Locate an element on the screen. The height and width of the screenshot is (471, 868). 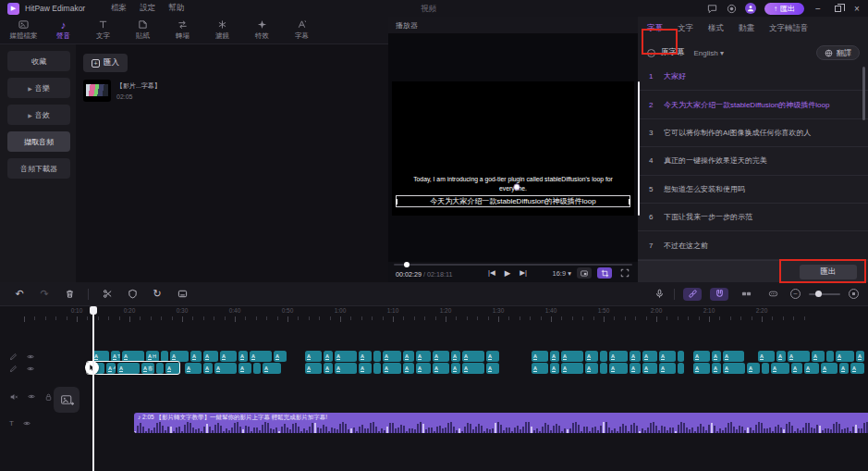
subtitle-row: 4真正的一键操作效果逆天的完美 is located at coordinates (752, 161).